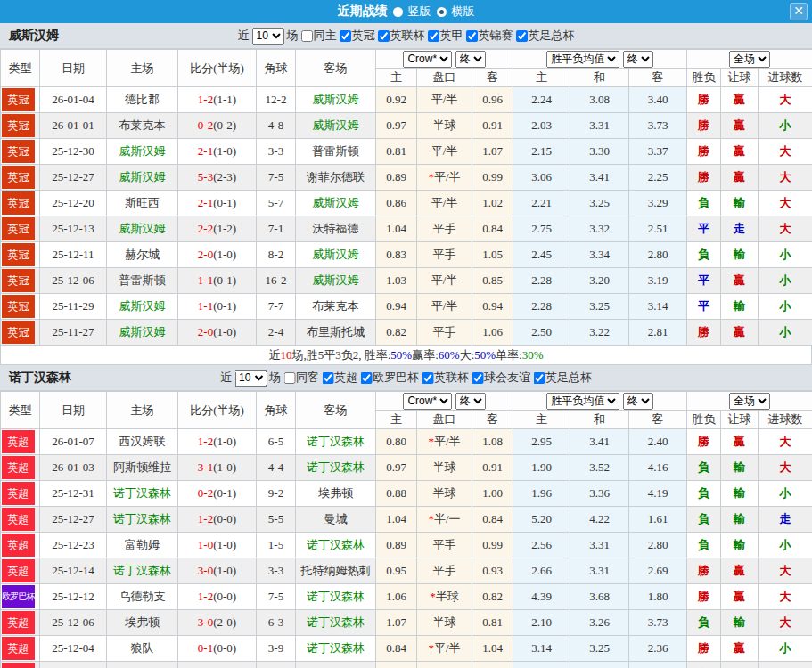 The image size is (812, 668). I want to click on summary-segment: 赢率:, so click(425, 355).